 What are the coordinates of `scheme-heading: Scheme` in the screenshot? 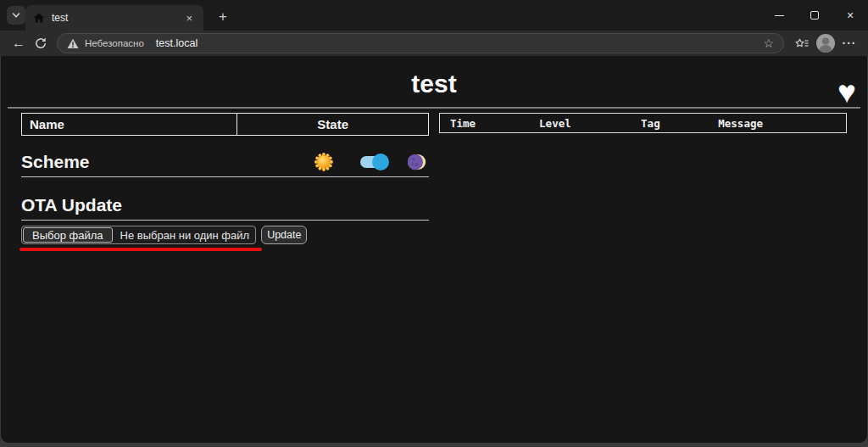 It's located at (168, 162).